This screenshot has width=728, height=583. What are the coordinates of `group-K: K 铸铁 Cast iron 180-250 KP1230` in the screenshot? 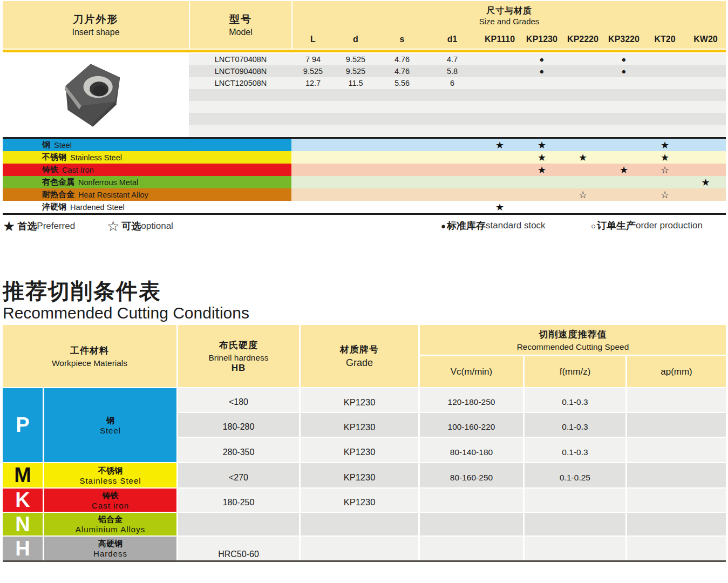 It's located at (364, 500).